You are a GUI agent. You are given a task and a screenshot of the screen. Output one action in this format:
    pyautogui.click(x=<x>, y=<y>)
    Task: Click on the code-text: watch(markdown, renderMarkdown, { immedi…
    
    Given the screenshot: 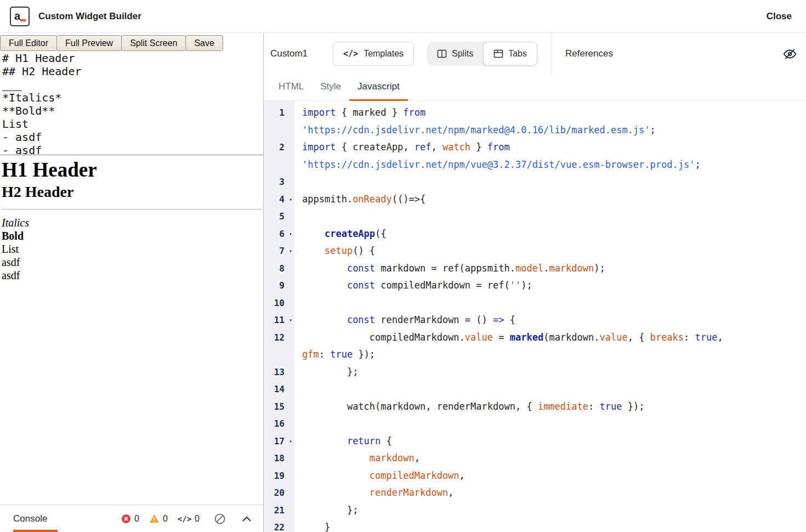 What is the action you would take?
    pyautogui.click(x=550, y=407)
    